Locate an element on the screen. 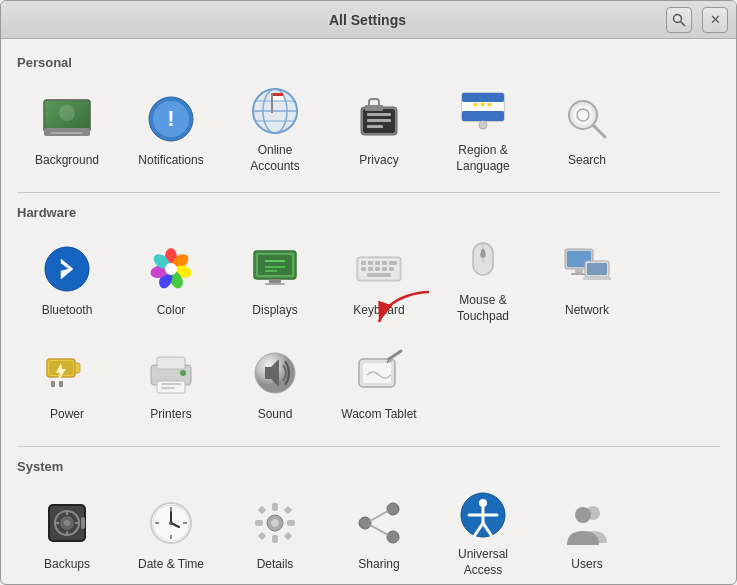 This screenshot has height=585, width=737. privacy-icon-area is located at coordinates (379, 119).